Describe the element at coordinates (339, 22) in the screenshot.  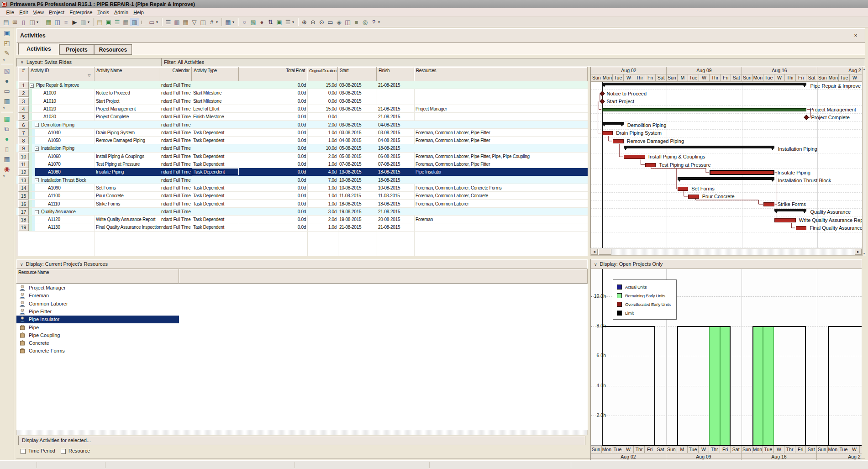
I see `toolbar-diamond-icon: ◈` at that location.